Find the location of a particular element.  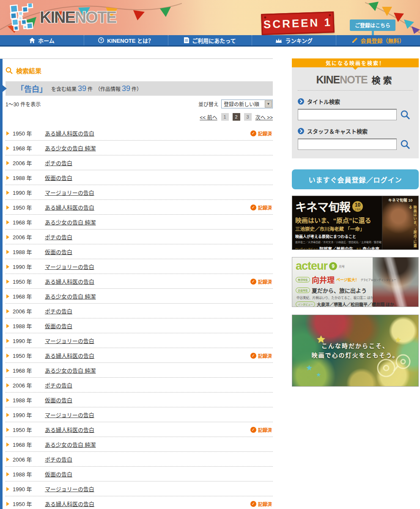

kinema-issue-badge: 10上旬号 is located at coordinates (358, 207).